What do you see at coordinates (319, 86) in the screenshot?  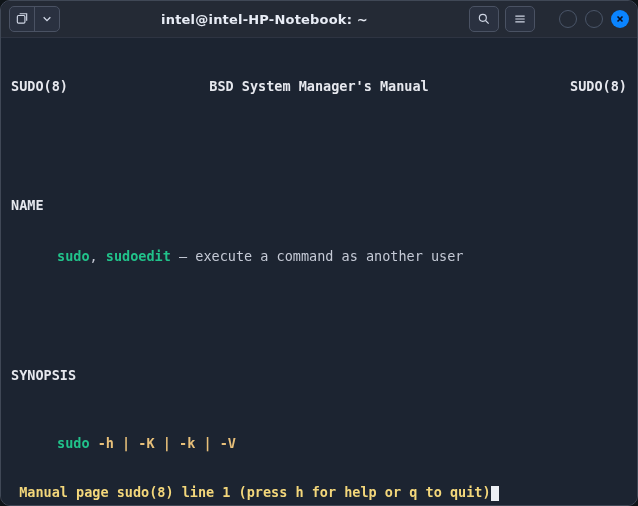 I see `man-header: SUDO(8) BSD System Manager's Manual SUDO…` at bounding box center [319, 86].